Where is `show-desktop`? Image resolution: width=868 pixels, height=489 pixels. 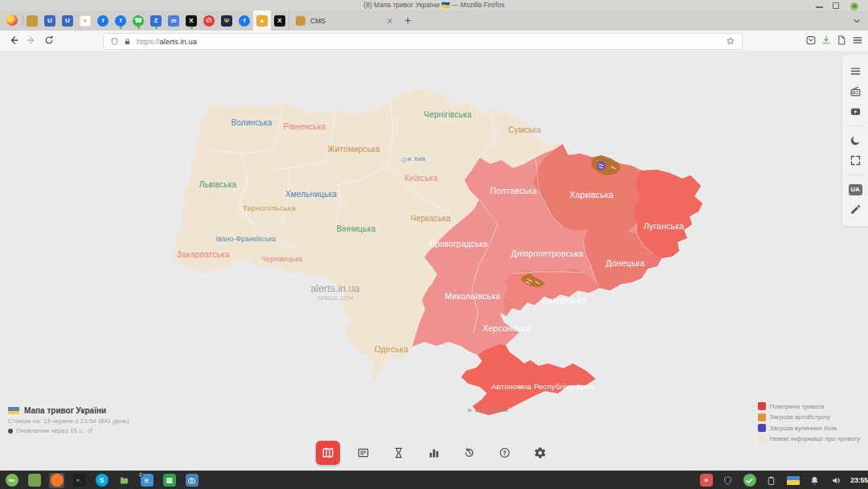 show-desktop is located at coordinates (34, 481).